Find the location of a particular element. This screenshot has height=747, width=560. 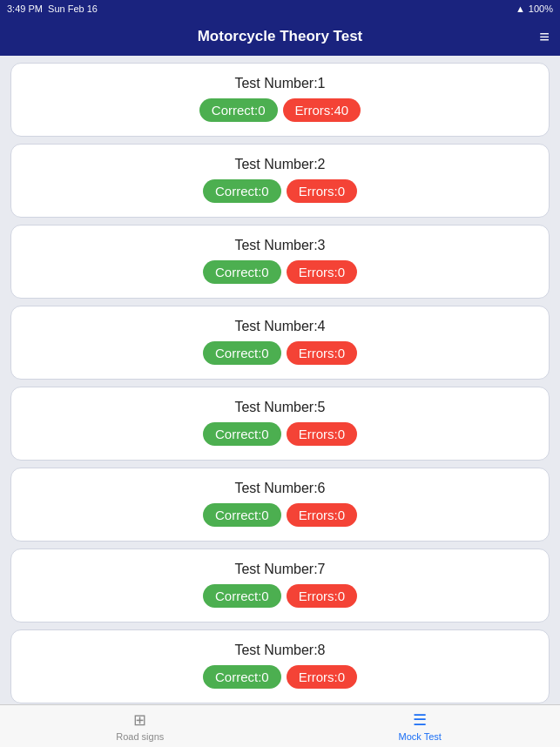

status-time: 3:49 PM Sun Feb 16 is located at coordinates (52, 9).